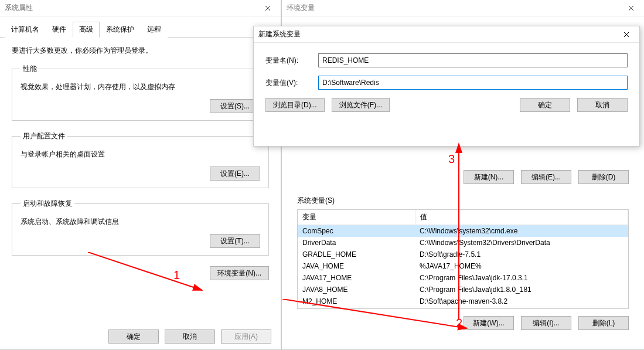  I want to click on system-new-button: 新建(W)..., so click(489, 323).